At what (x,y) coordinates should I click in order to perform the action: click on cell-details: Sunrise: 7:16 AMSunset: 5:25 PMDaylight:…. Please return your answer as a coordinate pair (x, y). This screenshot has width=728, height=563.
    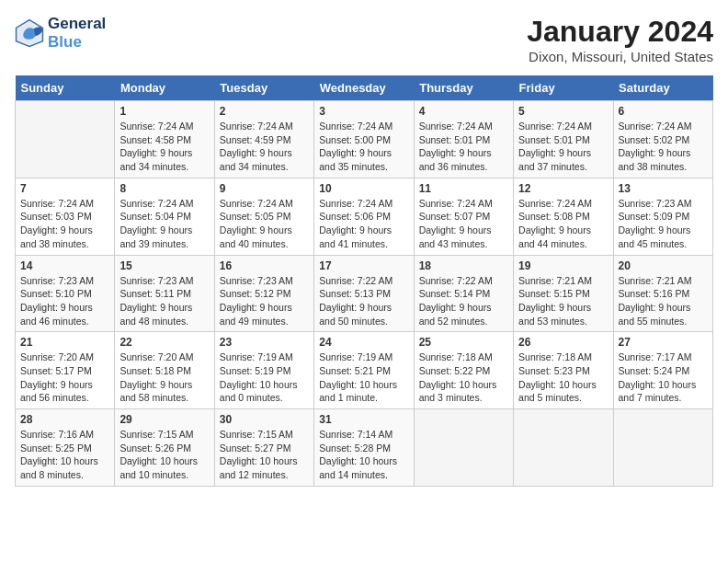
    Looking at the image, I should click on (64, 454).